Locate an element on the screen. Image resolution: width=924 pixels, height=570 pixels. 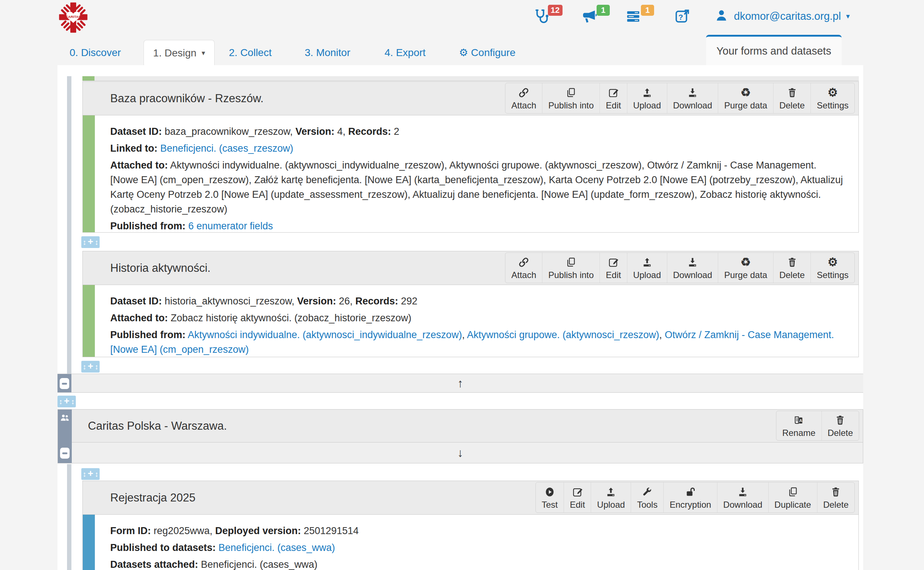
duplicate-button: Duplicate is located at coordinates (793, 498).